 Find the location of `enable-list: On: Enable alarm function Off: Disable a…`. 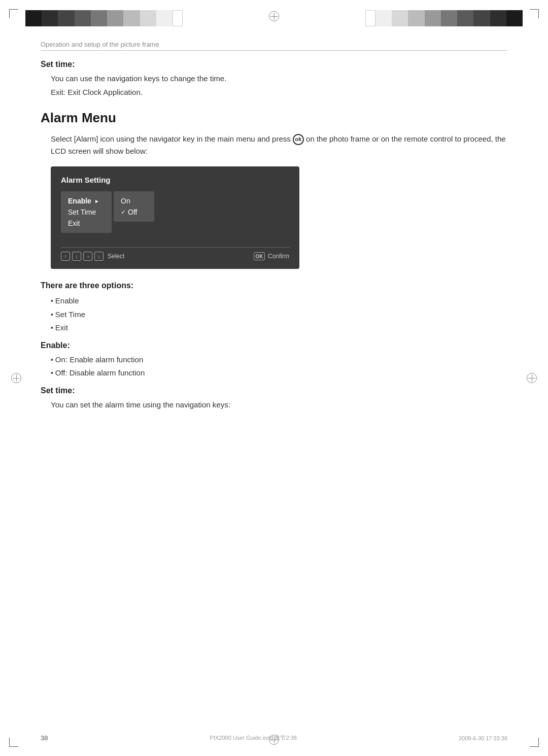

enable-list: On: Enable alarm function Off: Disable a… is located at coordinates (279, 366).